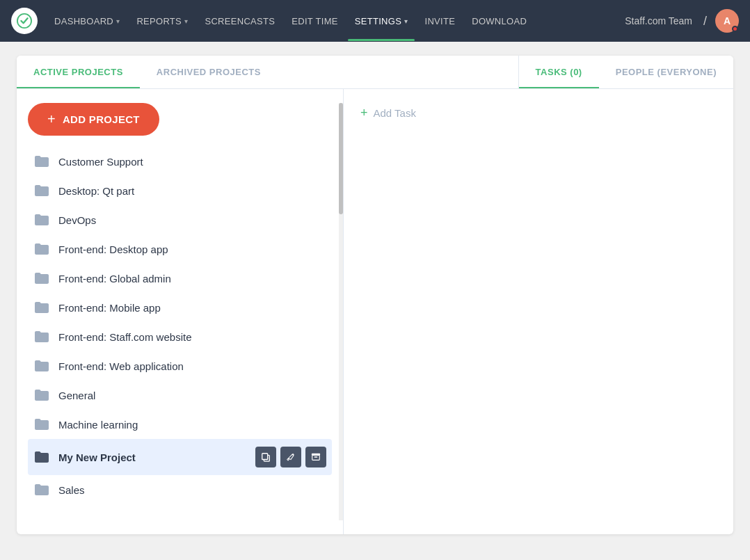 The width and height of the screenshot is (750, 560). What do you see at coordinates (291, 457) in the screenshot?
I see `edit-button` at bounding box center [291, 457].